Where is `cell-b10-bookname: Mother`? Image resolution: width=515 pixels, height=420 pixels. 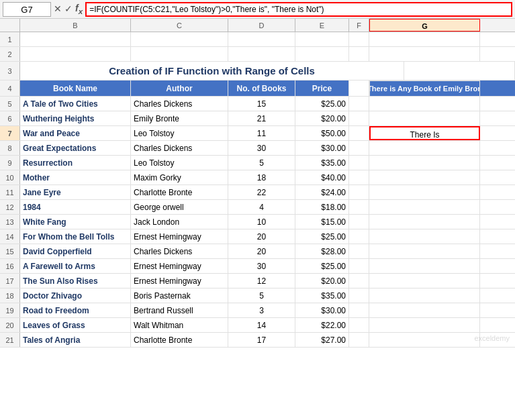 cell-b10-bookname: Mother is located at coordinates (75, 177).